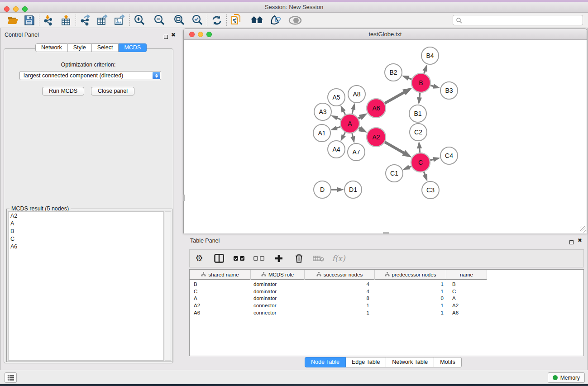 The height and width of the screenshot is (386, 588). What do you see at coordinates (376, 108) in the screenshot?
I see `graph-node-A6: A6` at bounding box center [376, 108].